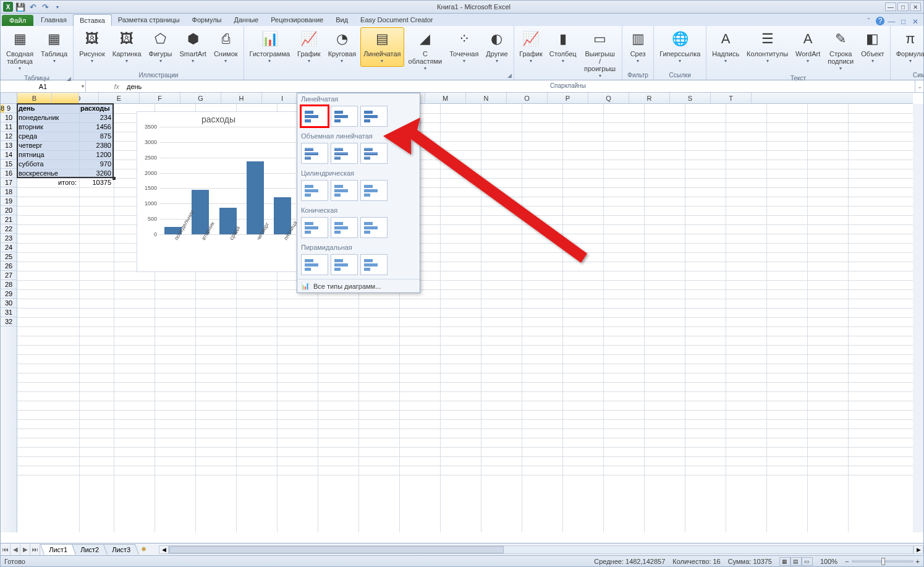  What do you see at coordinates (121, 549) in the screenshot?
I see `sheet-tab: Лист3` at bounding box center [121, 549].